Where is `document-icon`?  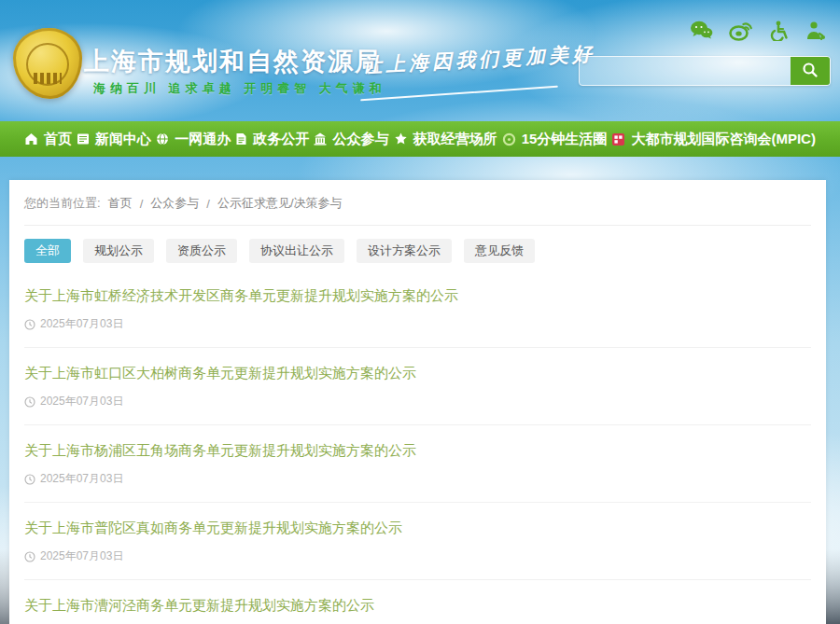 document-icon is located at coordinates (241, 139).